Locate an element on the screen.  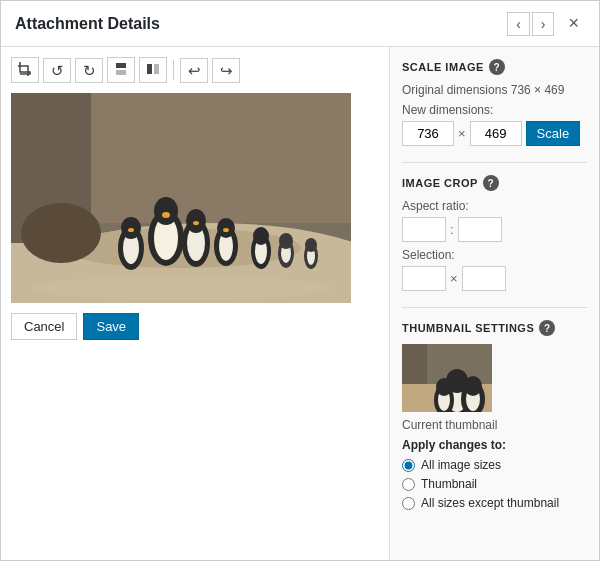
height-input is located at coordinates (496, 134).